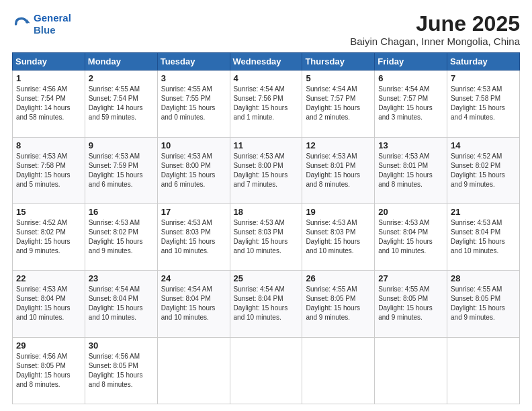 This screenshot has width=532, height=411. Describe the element at coordinates (48, 78) in the screenshot. I see `day-number: 1` at that location.